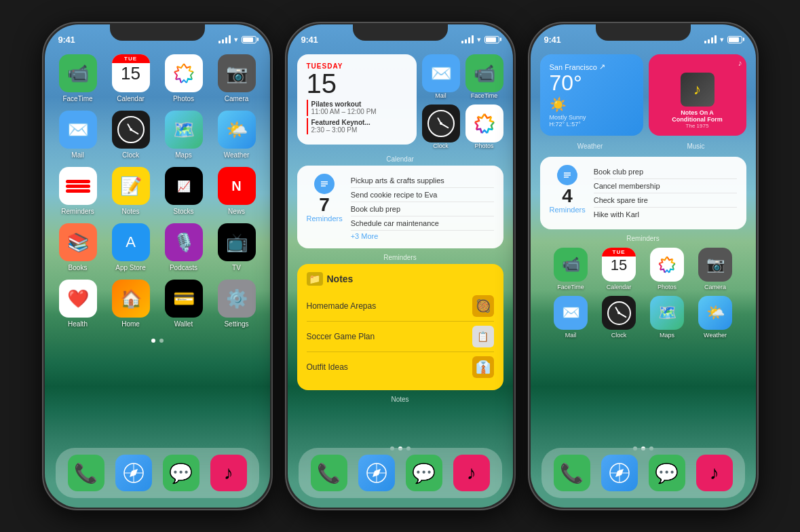  I want to click on music-icon: ♪, so click(740, 63).